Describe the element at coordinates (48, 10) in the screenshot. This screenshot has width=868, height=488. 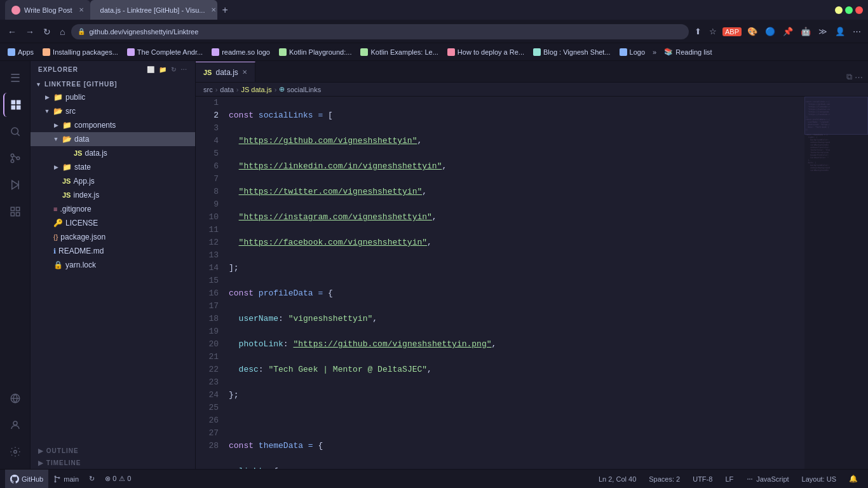
I see `browser-tab-1: Write Blog Post ✕` at that location.